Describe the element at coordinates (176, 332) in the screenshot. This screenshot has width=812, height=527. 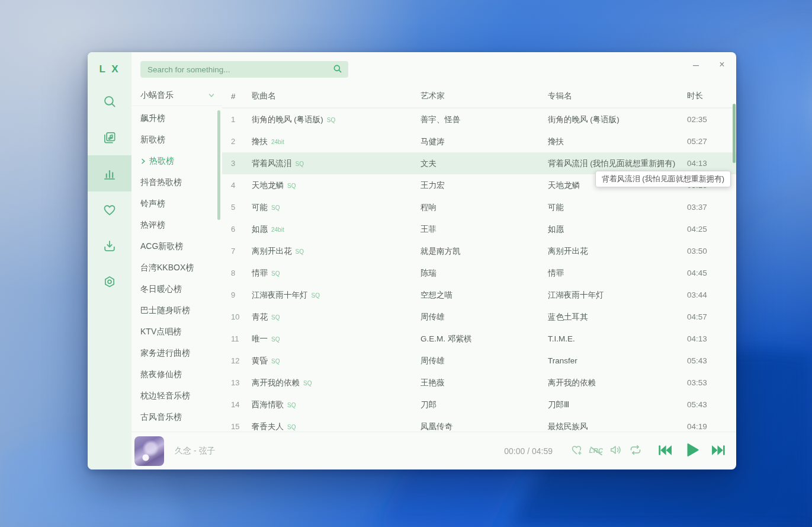
I see `board-list-item: KTV点唱榜` at that location.